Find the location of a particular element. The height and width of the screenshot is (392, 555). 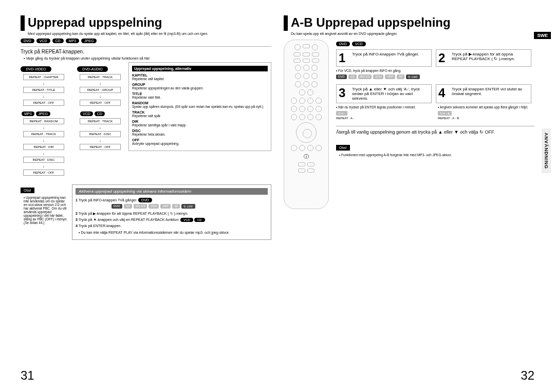

obs-text: Upprepad uppspelning kan inte användas o… is located at coordinates (46, 210).